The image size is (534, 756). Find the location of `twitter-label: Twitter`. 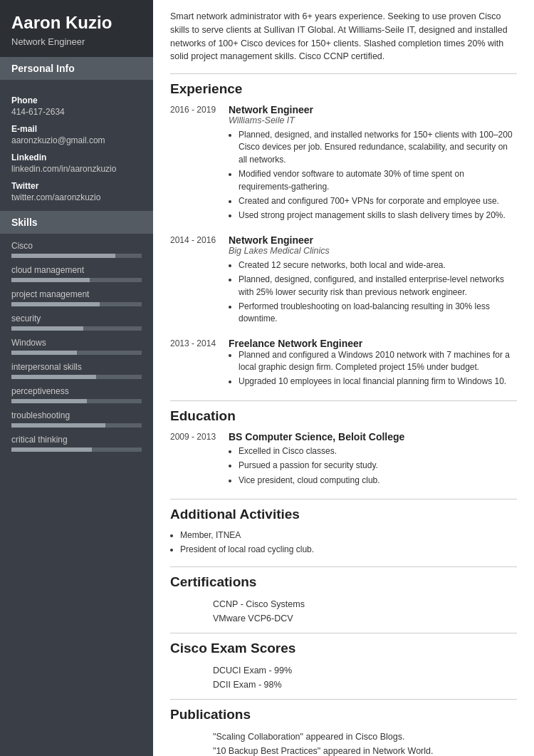

twitter-label: Twitter is located at coordinates (77, 186).